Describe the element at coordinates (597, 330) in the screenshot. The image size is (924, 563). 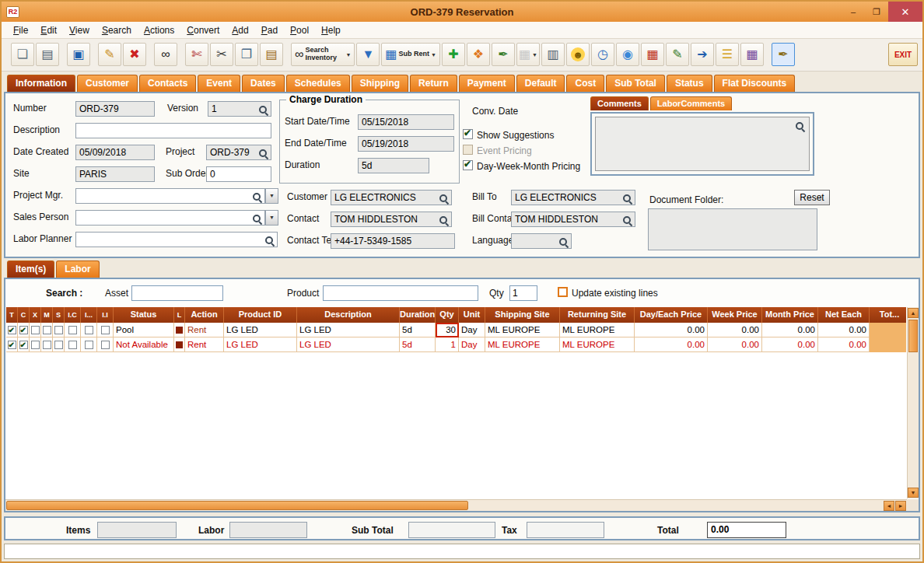
I see `returning-site-cell: ML EUROPE` at that location.